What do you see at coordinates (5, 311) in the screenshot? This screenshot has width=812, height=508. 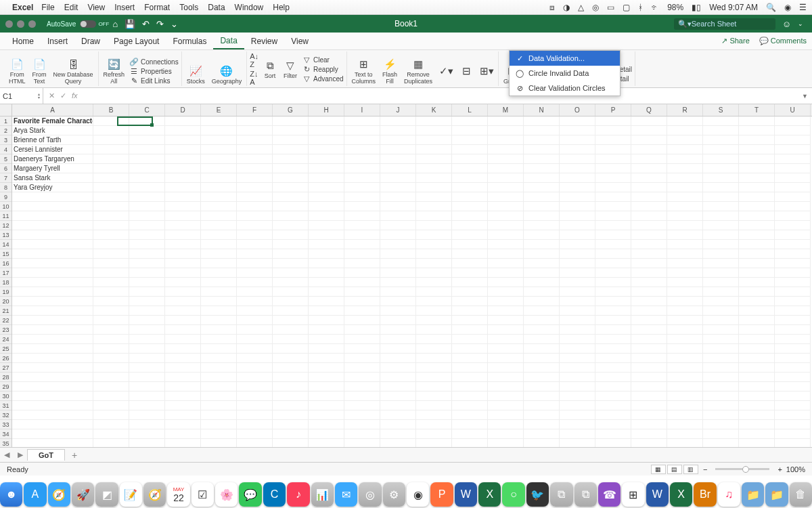 I see `row-header-21: 21` at bounding box center [5, 311].